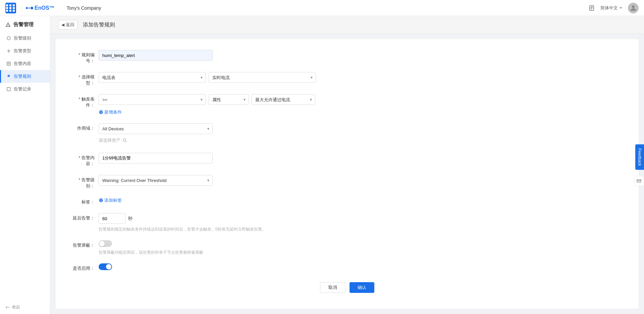 Image resolution: width=644 pixels, height=314 pixels. What do you see at coordinates (156, 158) in the screenshot?
I see `alarm-content-input` at bounding box center [156, 158].